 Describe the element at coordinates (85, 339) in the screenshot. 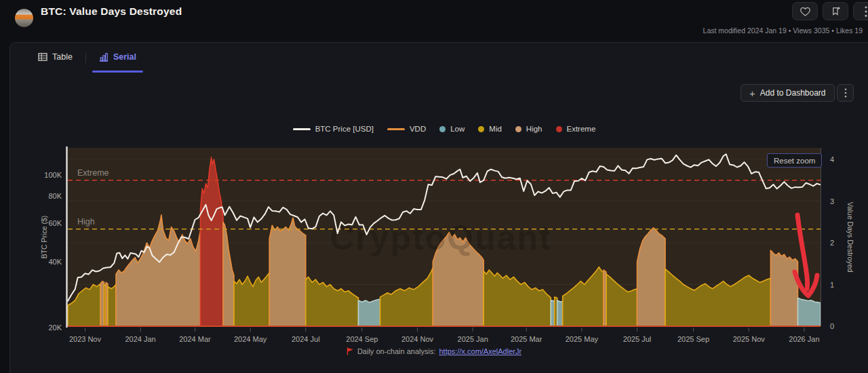

I see `x-tick-label: 2023 Nov` at that location.